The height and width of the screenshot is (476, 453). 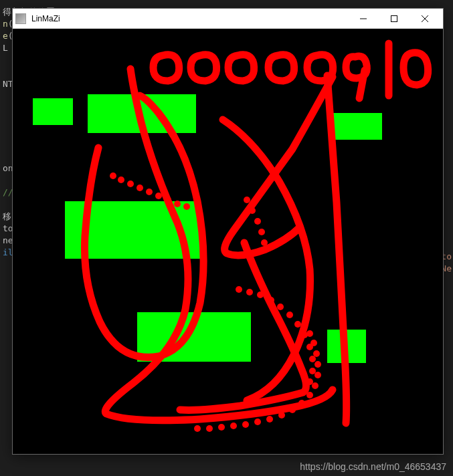 What do you see at coordinates (394, 19) in the screenshot?
I see `maximize-icon` at bounding box center [394, 19].